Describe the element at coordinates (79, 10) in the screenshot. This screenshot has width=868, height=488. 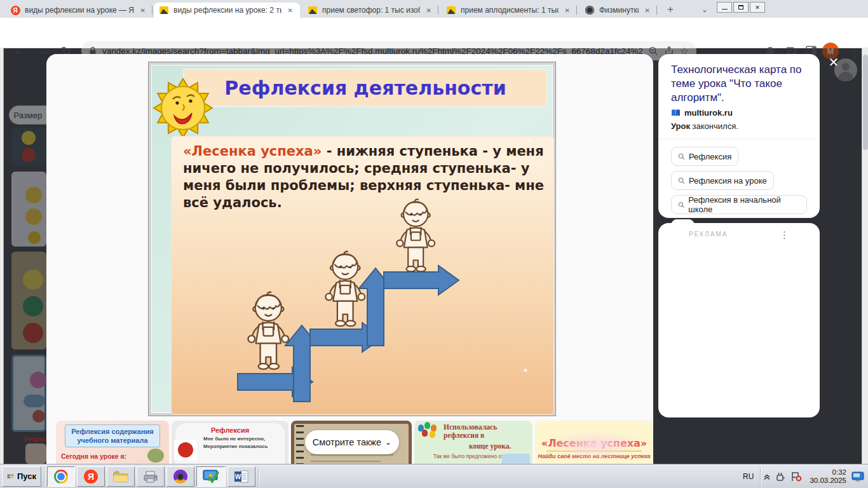
I see `tab-title: виды рефлексии на уроке — Ян` at that location.